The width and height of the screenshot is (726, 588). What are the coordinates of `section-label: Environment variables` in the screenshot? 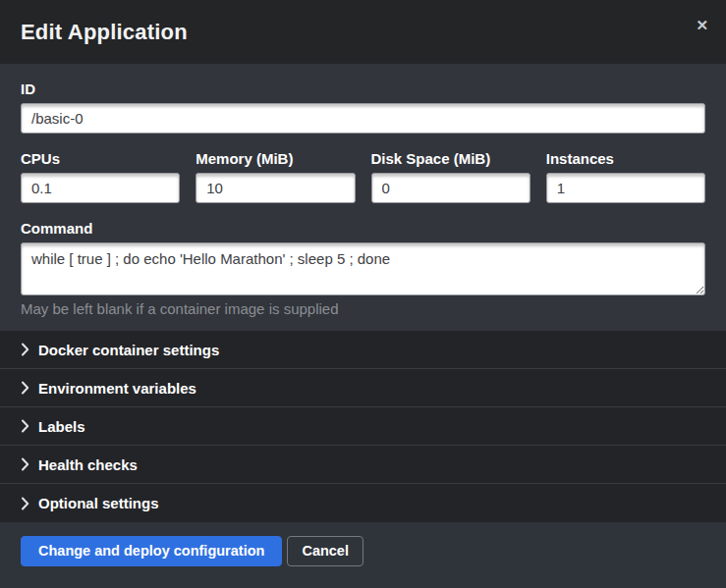 It's located at (118, 389).